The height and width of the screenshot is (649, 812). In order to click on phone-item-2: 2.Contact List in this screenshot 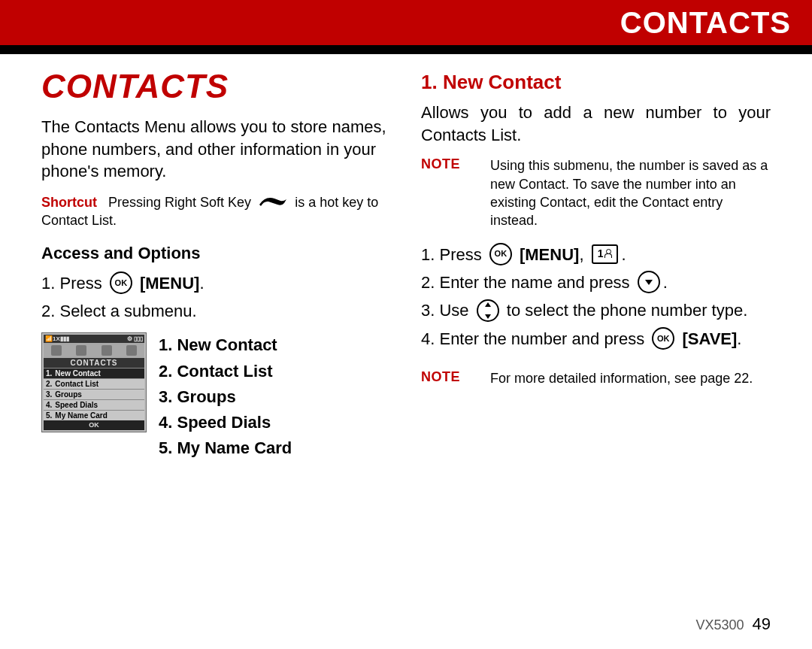, I will do `click(94, 384)`.